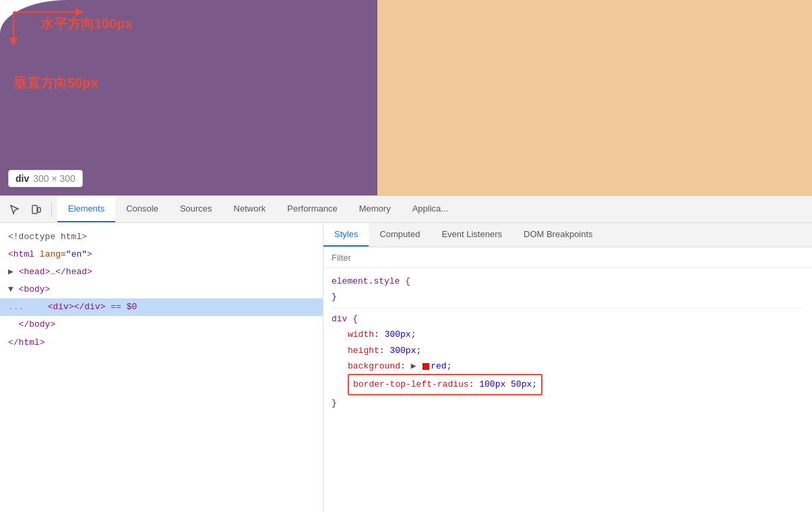  What do you see at coordinates (142, 209) in the screenshot?
I see `tab-console: Console` at bounding box center [142, 209].